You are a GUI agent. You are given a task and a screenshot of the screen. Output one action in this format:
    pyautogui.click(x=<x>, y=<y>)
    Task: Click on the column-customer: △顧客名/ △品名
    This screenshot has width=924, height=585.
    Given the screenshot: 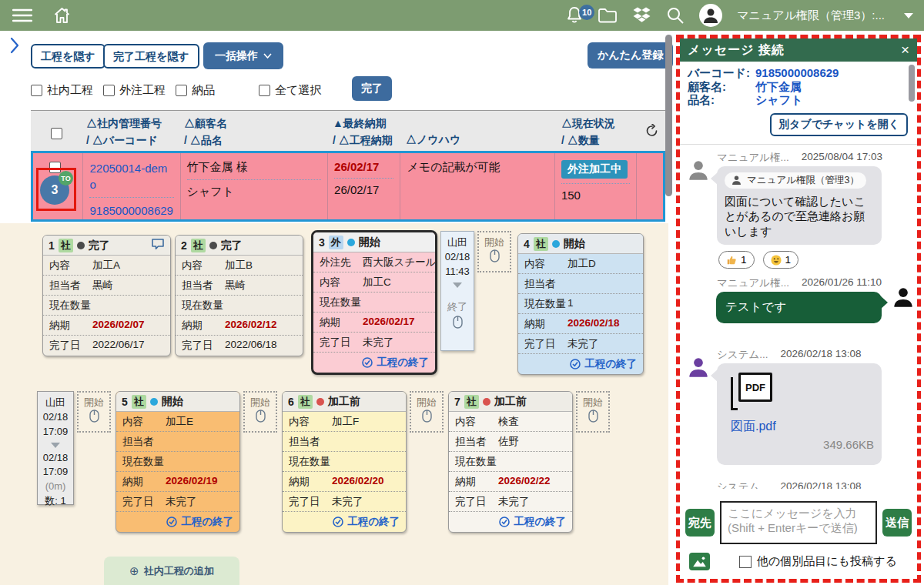 What is the action you would take?
    pyautogui.click(x=254, y=131)
    